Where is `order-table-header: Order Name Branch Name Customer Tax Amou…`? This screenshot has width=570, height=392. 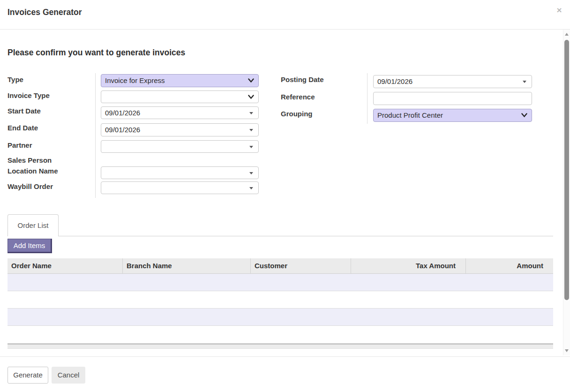
order-table-header: Order Name Branch Name Customer Tax Amou… is located at coordinates (280, 266).